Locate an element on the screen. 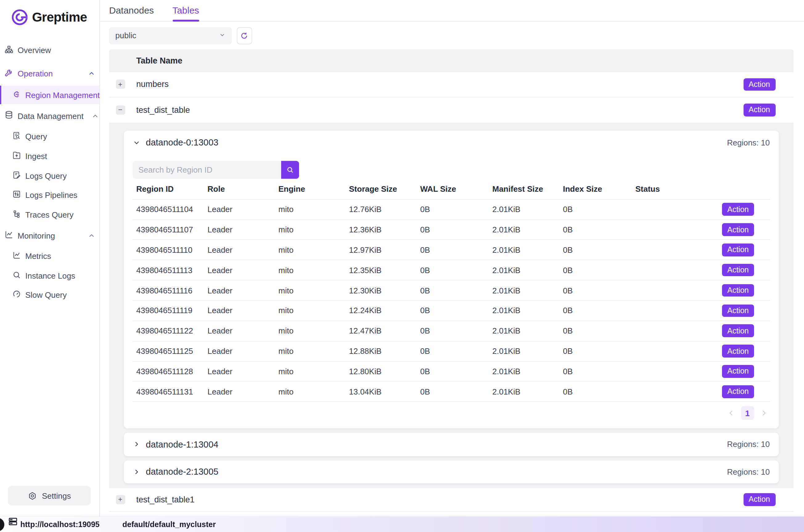 The image size is (804, 532). datanode-card-2: datanode-2:13005 Regions: 10 is located at coordinates (451, 472).